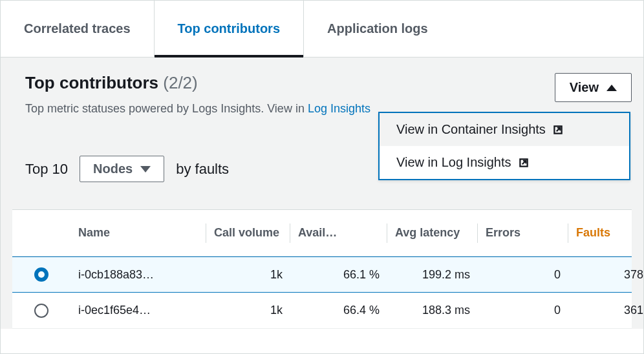 Image resolution: width=644 pixels, height=354 pixels. I want to click on cell-availability: 66.1 %, so click(339, 275).